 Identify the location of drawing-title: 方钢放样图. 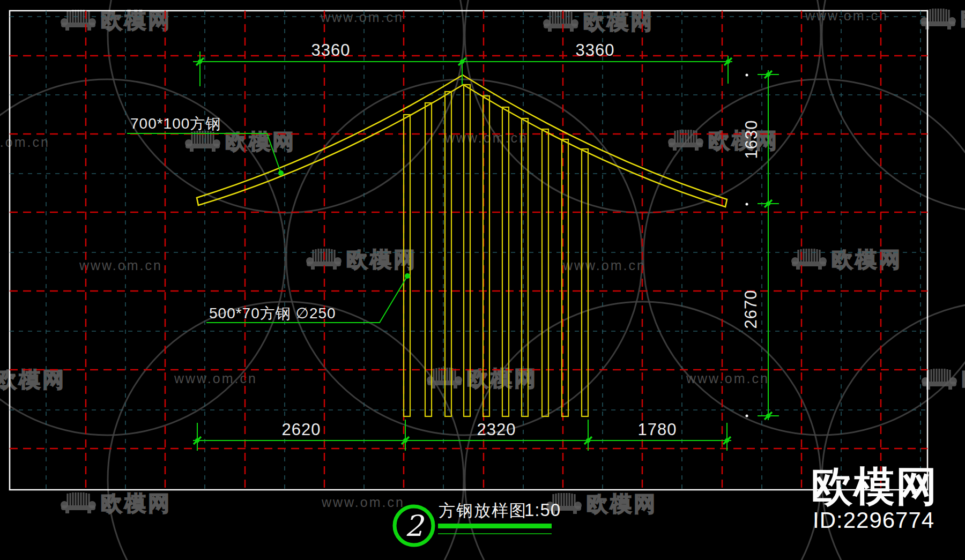
(482, 510).